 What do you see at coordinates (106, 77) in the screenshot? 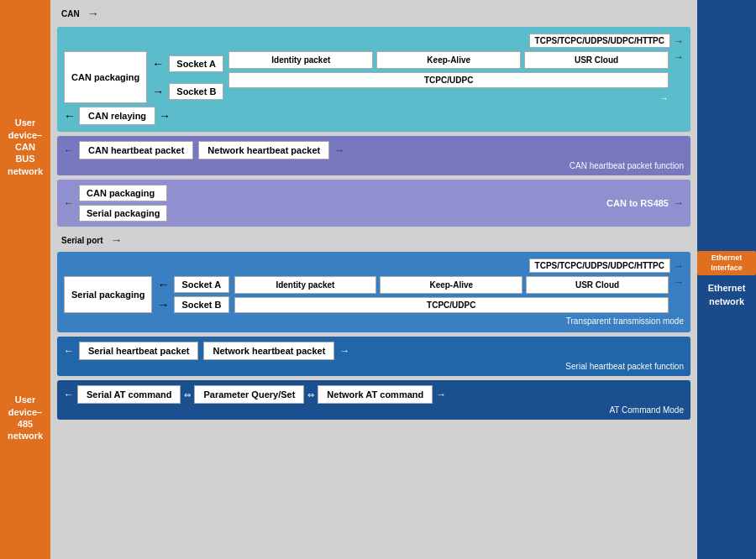
I see `can-packaging-block: CAN packaging` at bounding box center [106, 77].